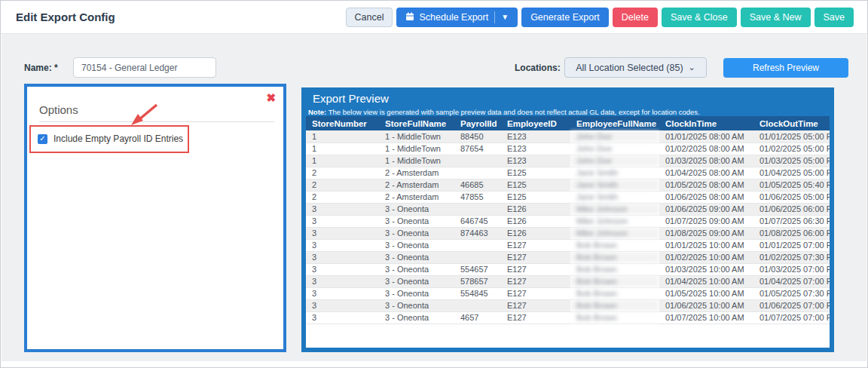 This screenshot has height=368, width=868. Describe the element at coordinates (568, 281) in the screenshot. I see `table-row: 33 - Oneonta578657E127Bob Brown01/04/202…` at that location.